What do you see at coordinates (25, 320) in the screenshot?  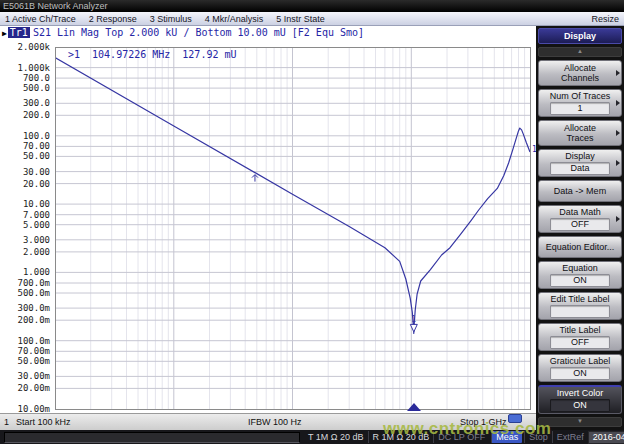 I see `y-axis-label: 200.0m` at bounding box center [25, 320].